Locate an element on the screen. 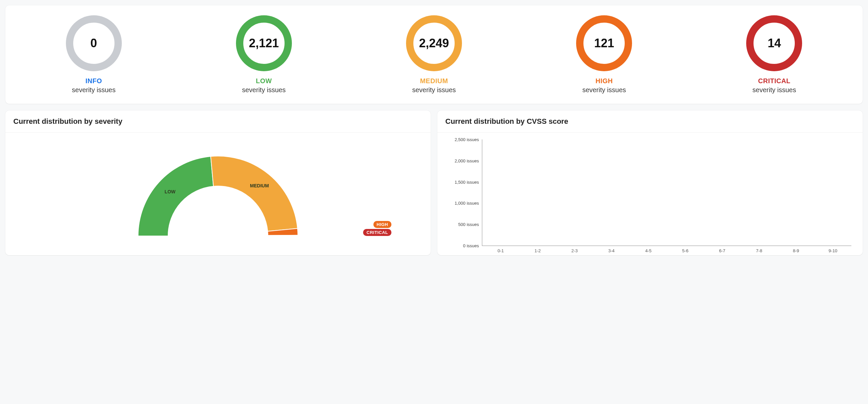  counter-info-ring: 0 is located at coordinates (94, 43).